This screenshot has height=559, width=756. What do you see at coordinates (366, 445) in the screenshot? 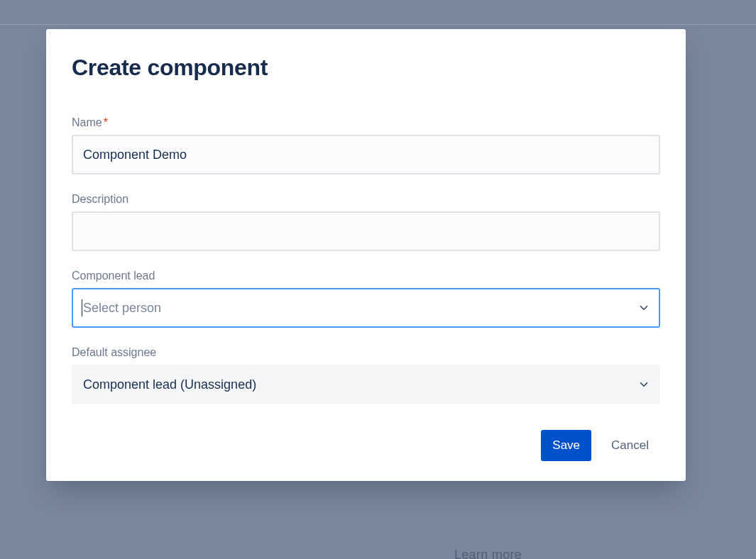
I see `button-row: Save Cancel` at bounding box center [366, 445].